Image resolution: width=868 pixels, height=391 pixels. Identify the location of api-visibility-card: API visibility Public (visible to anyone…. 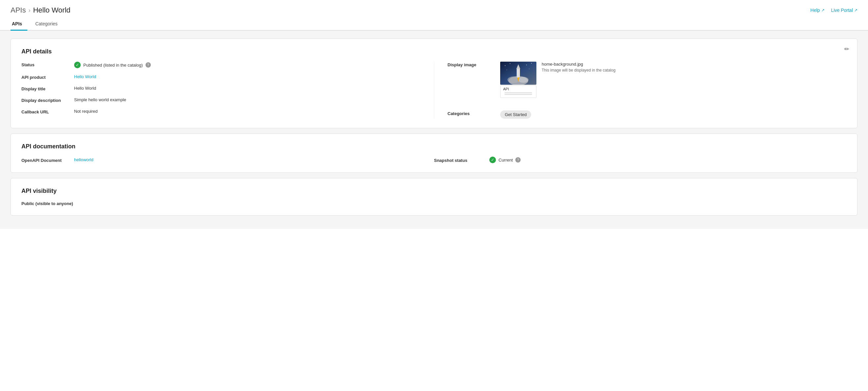
(434, 197).